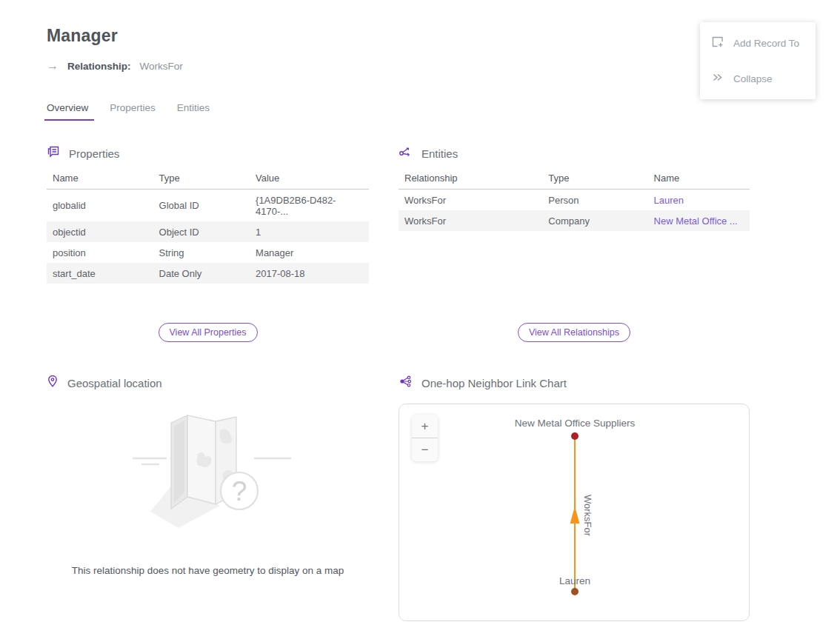 The image size is (840, 639). I want to click on edge-label: WorksFor, so click(588, 515).